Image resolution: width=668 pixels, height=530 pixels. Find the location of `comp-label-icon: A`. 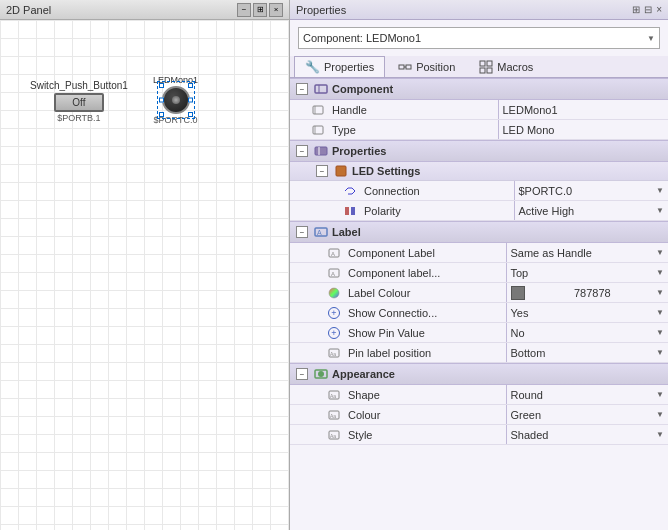

comp-label-icon: A is located at coordinates (334, 253).